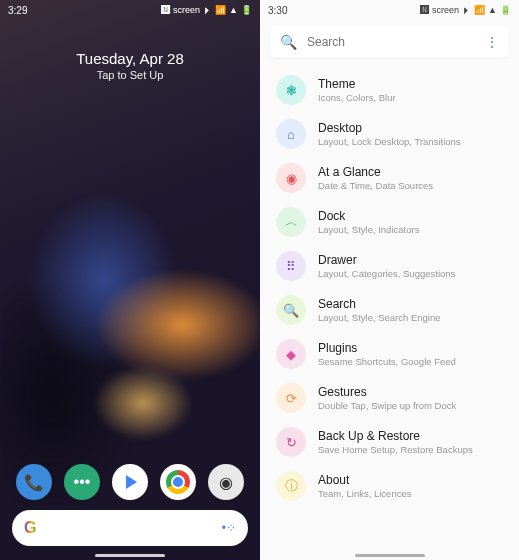 The width and height of the screenshot is (519, 560). Describe the element at coordinates (229, 528) in the screenshot. I see `assistant-icon: •⁘` at that location.